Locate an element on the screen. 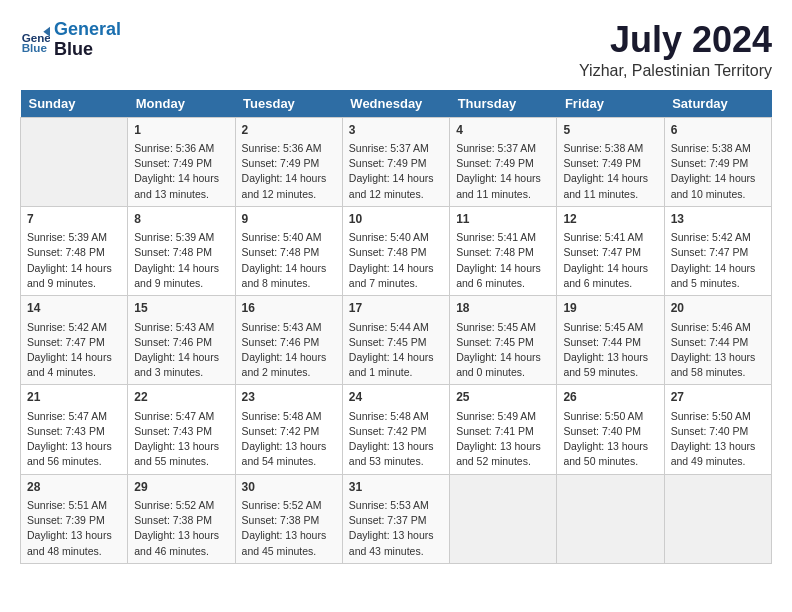 The image size is (792, 612). calendar-cell: 1Sunrise: 5:36 AMSunset: 7:49 PMDaylight… is located at coordinates (182, 162).